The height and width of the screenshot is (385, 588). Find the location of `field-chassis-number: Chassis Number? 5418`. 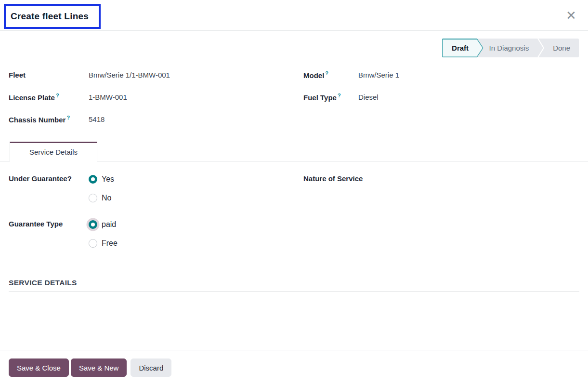

field-chassis-number: Chassis Number? 5418 is located at coordinates (156, 119).